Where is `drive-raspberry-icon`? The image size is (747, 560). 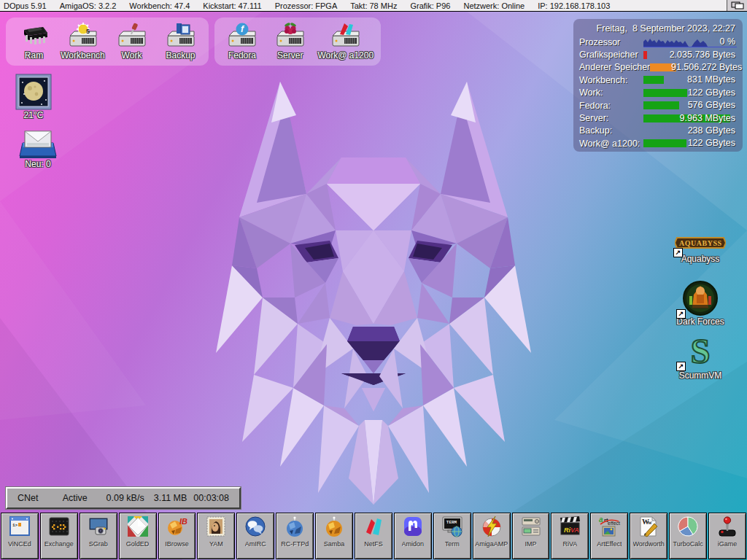
drive-raspberry-icon is located at coordinates (290, 36).